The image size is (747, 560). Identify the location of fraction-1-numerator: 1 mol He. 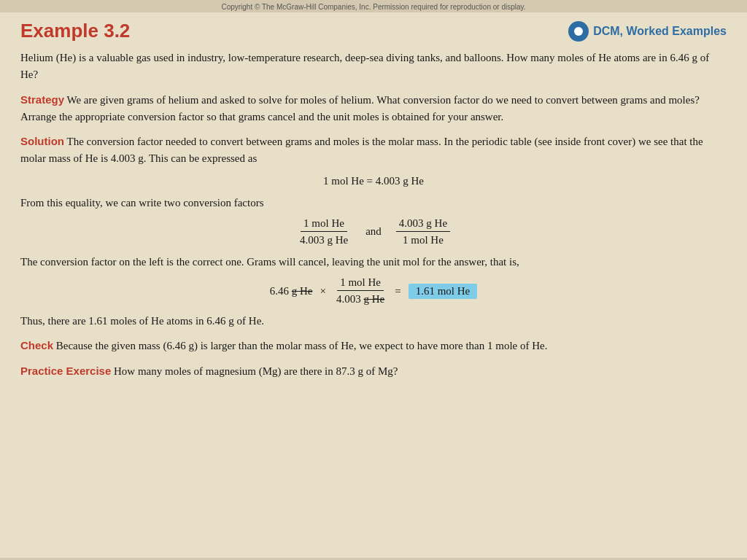
(324, 225).